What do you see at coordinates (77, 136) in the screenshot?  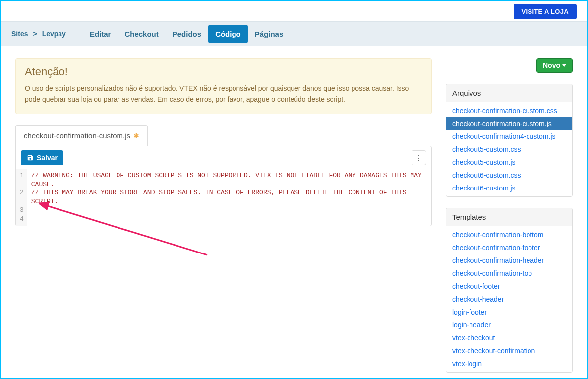 I see `file-tab-name: checkout-confirmation-custom.js` at bounding box center [77, 136].